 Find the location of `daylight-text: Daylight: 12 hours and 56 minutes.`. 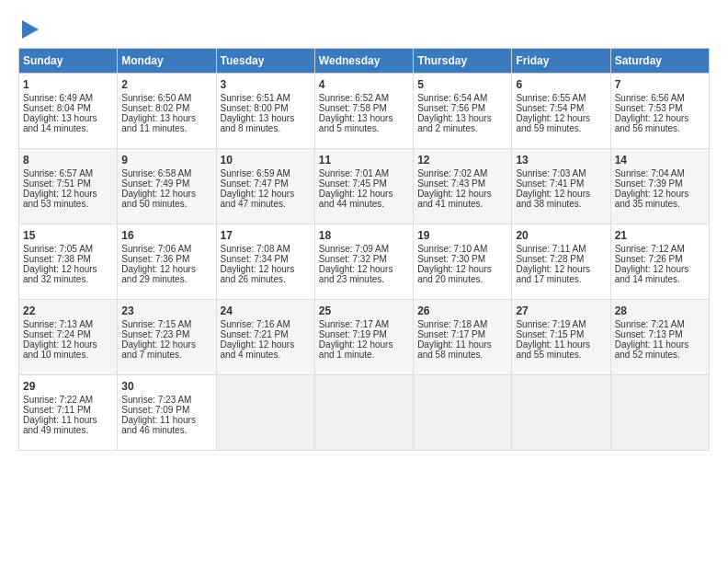

daylight-text: Daylight: 12 hours and 56 minutes. is located at coordinates (653, 123).